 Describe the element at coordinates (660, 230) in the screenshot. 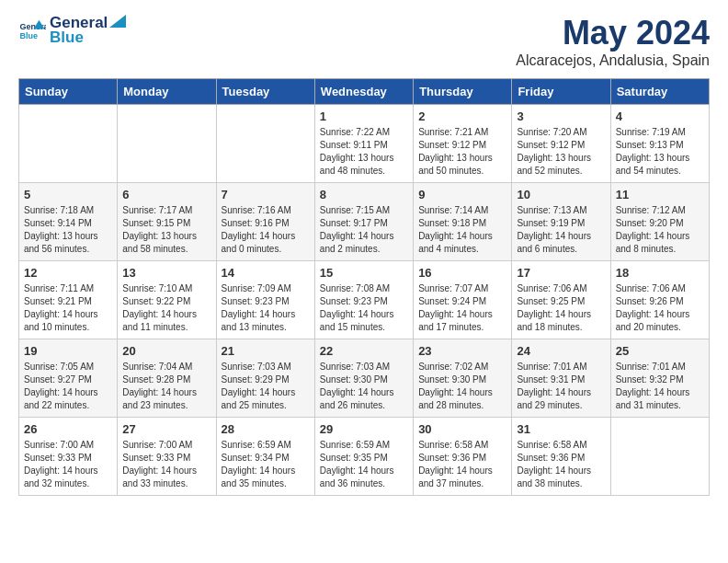

I see `day-info: Sunrise: 7:12 AM Sunset: 9:20 PM Dayligh…` at that location.